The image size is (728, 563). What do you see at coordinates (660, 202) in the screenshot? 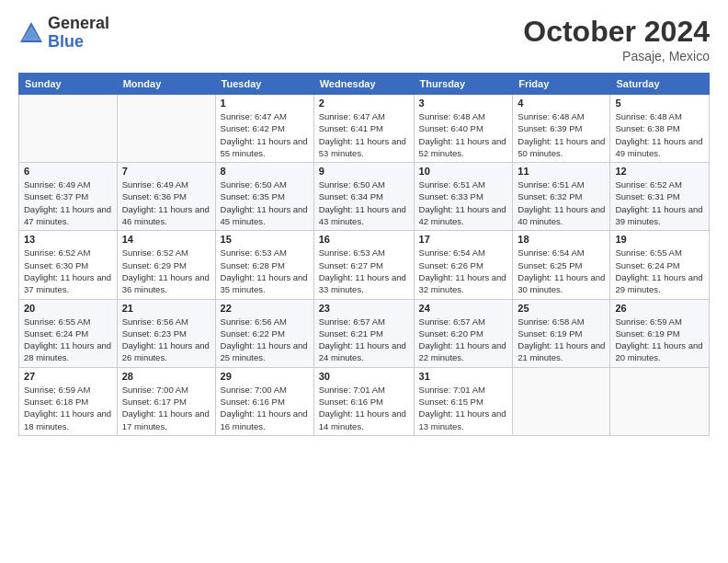
I see `day-info: Sunrise: 6:52 AM Sunset: 6:31 PM Dayligh…` at bounding box center [660, 202].